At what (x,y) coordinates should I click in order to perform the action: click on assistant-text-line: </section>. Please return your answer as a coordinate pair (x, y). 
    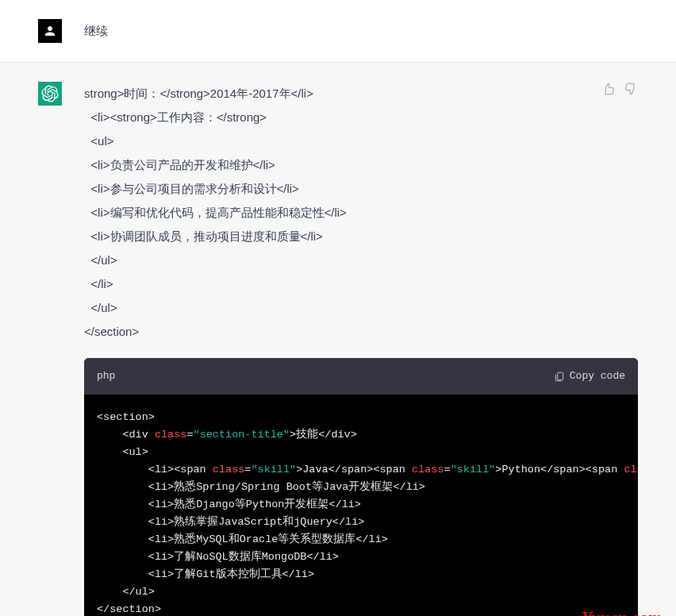
    Looking at the image, I should click on (361, 332).